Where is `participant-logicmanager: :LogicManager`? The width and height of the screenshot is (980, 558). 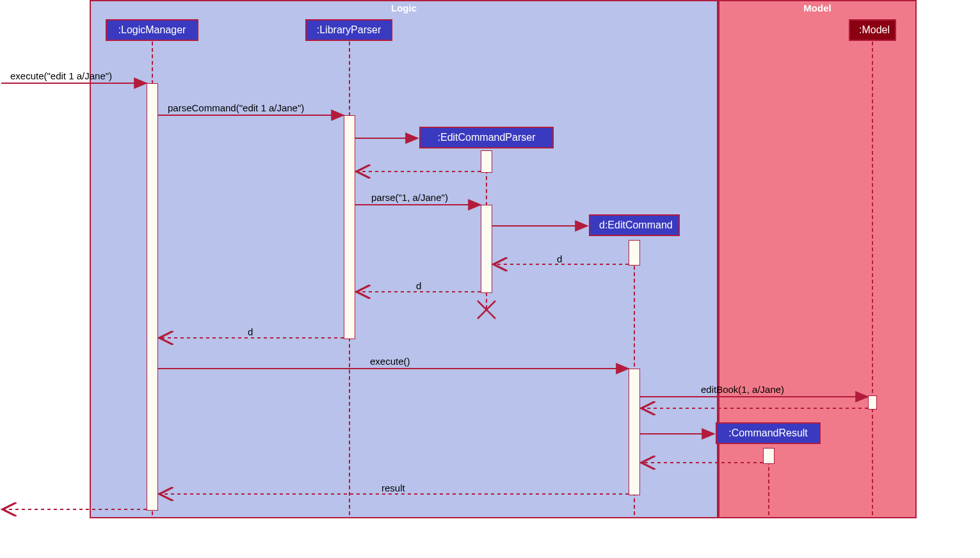
participant-logicmanager: :LogicManager is located at coordinates (152, 30).